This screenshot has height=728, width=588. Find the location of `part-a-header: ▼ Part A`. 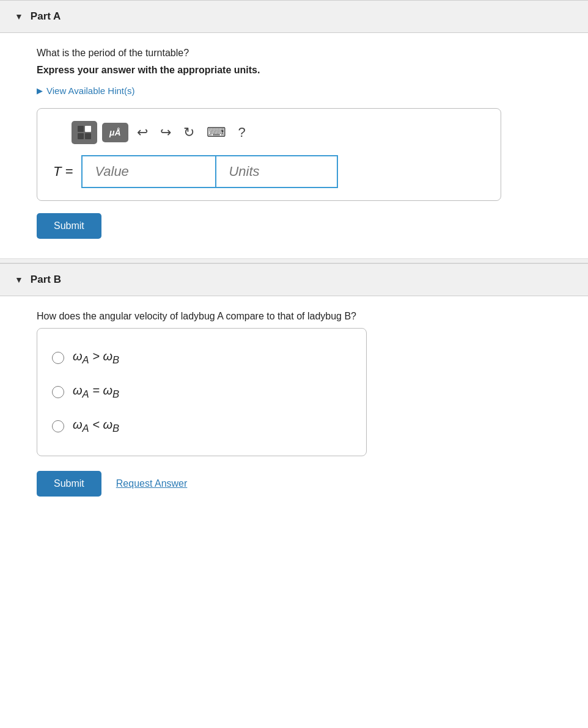

part-a-header: ▼ Part A is located at coordinates (294, 16).